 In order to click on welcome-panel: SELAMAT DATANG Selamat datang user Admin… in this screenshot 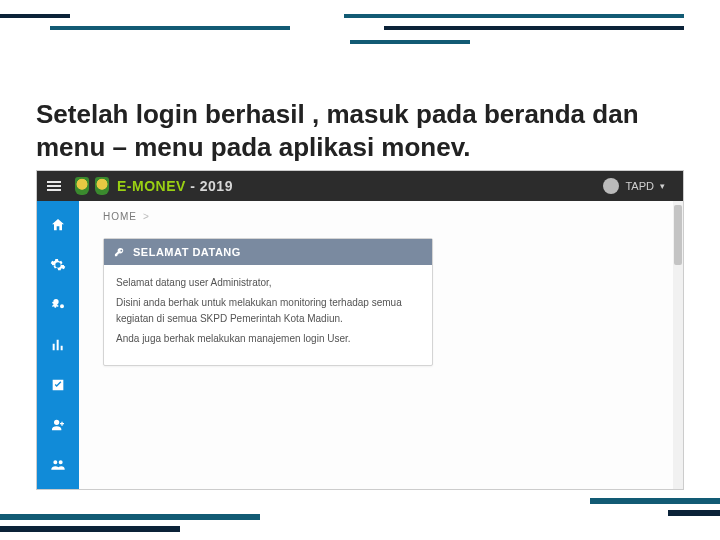, I will do `click(268, 302)`.